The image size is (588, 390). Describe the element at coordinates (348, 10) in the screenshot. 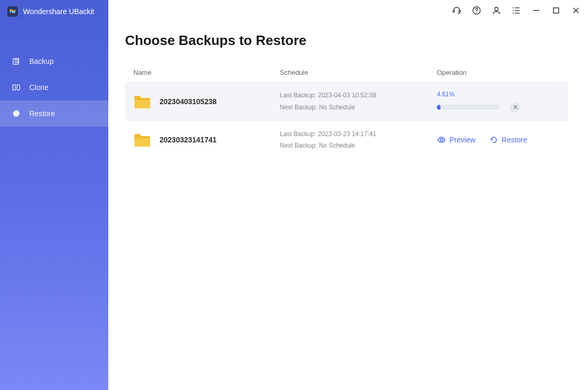

I see `titlebar` at that location.